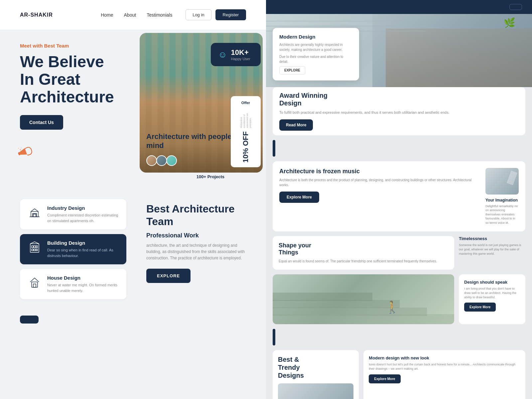  I want to click on timeless-desc: Someone the world is not just playing ga…, so click(492, 249).